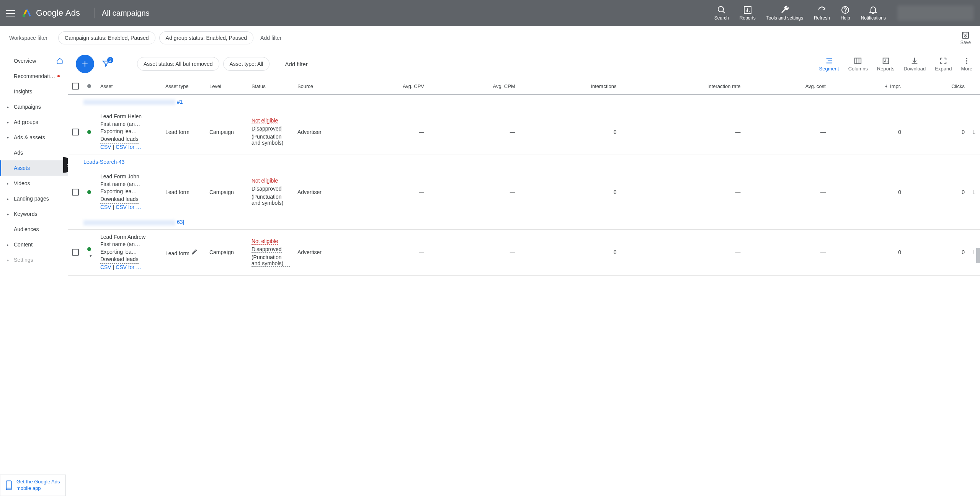 The height and width of the screenshot is (496, 980). What do you see at coordinates (181, 222) in the screenshot?
I see `campaign-link: 63|` at bounding box center [181, 222].